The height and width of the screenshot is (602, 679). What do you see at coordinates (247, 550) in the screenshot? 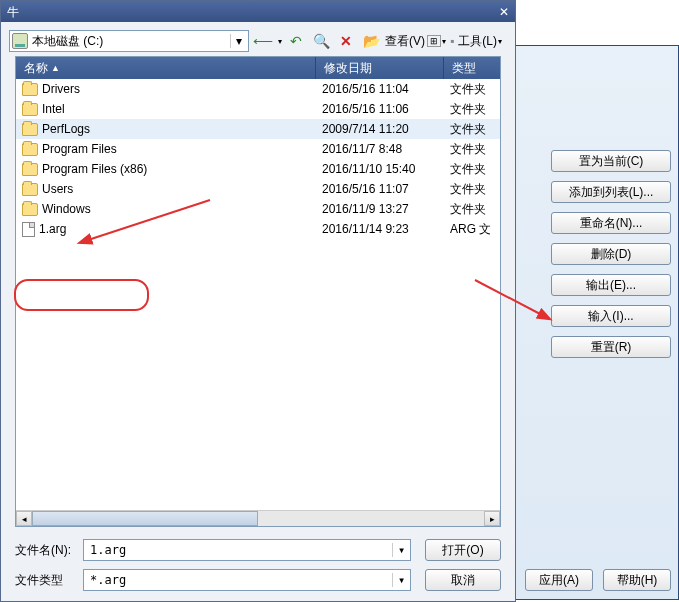
I see `filename-input: 1.arg ▾` at bounding box center [247, 550].